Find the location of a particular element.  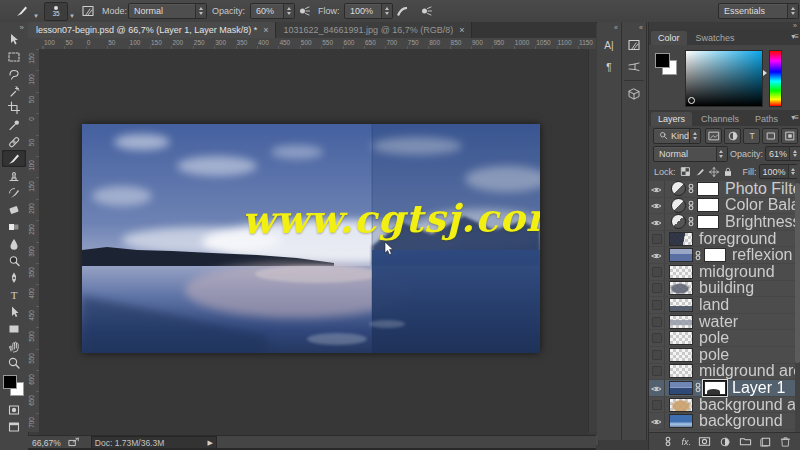

blur-tool is located at coordinates (14, 244).